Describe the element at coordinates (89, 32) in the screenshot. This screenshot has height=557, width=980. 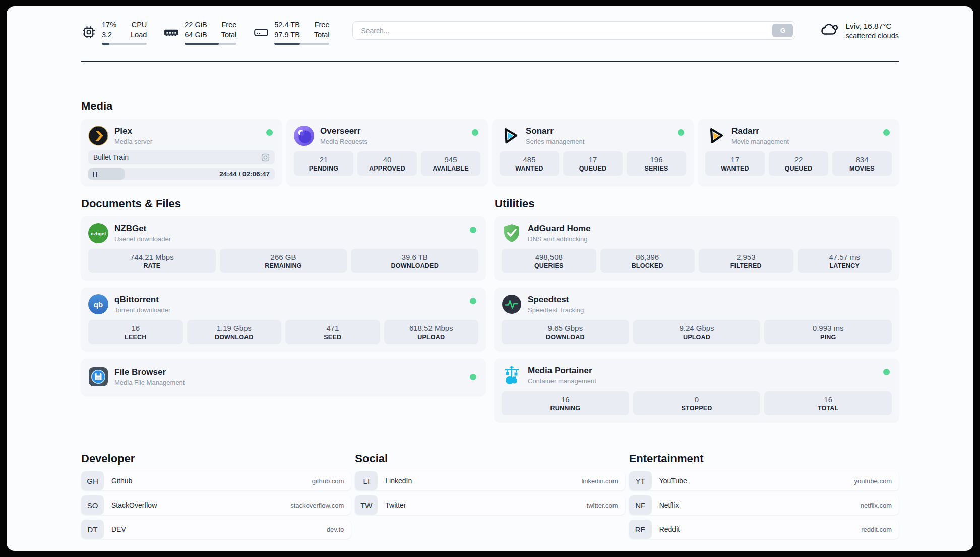
I see `cpu-icon` at that location.